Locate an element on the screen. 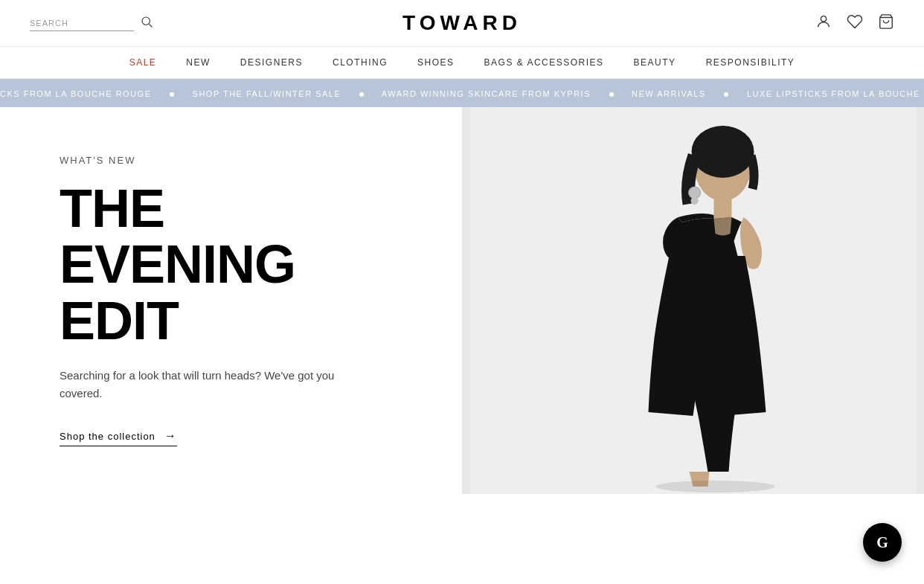 The height and width of the screenshot is (584, 924). cta-arrow-icon: → is located at coordinates (171, 436).